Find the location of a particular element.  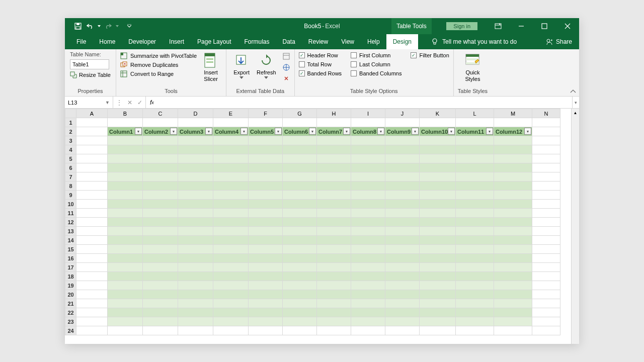

cell-I5 is located at coordinates (368, 159).